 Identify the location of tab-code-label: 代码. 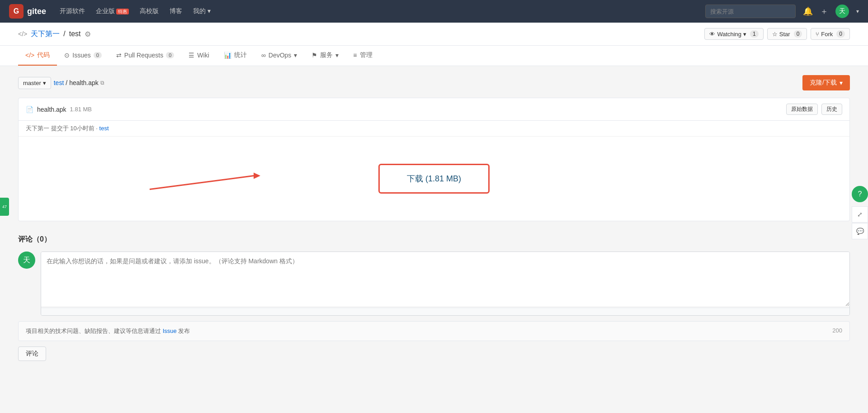
(43, 55).